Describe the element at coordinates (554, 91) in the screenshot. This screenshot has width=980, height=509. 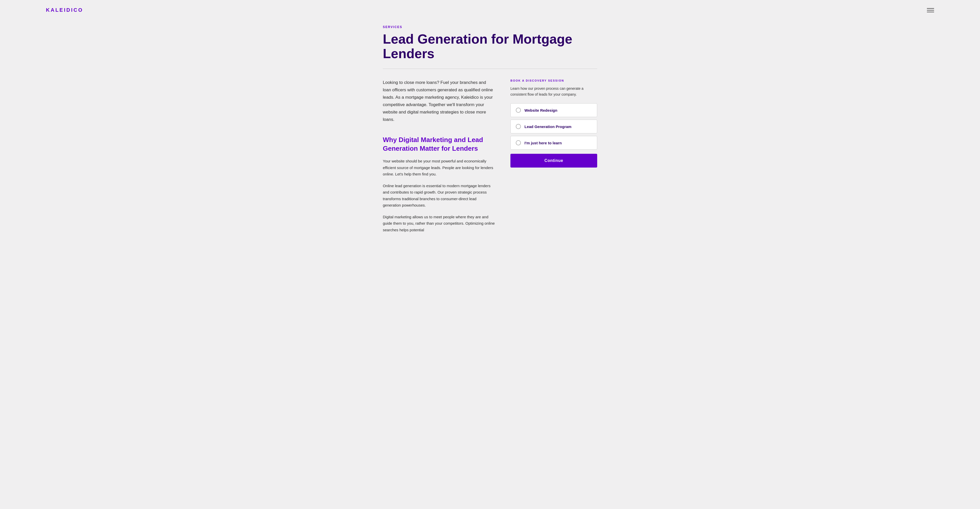
I see `discovery-description: Learn how our proven process can generat…` at that location.